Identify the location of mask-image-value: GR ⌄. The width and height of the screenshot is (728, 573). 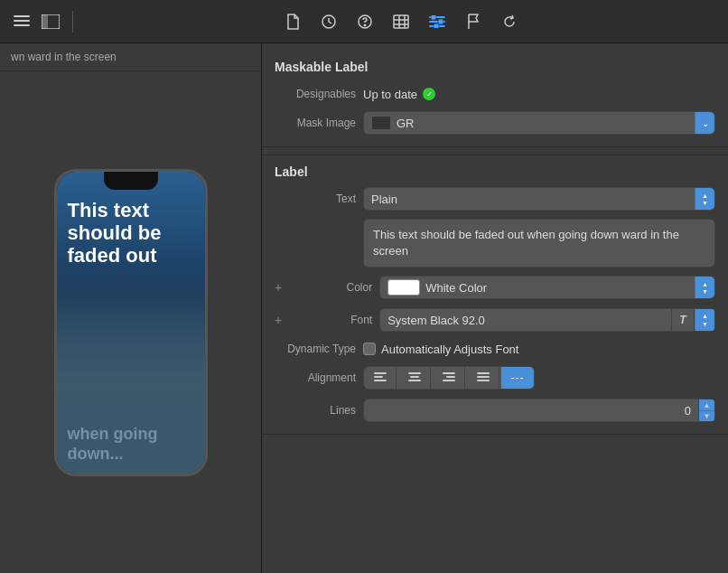
(539, 123).